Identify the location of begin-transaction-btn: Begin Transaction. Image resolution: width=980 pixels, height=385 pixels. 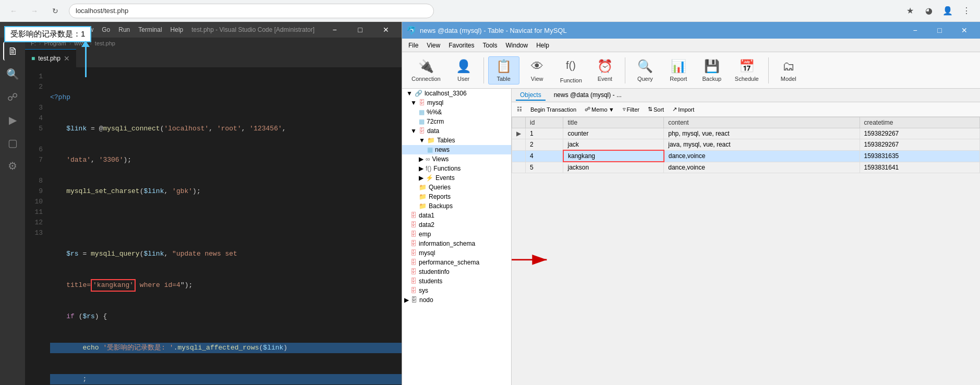
(553, 110).